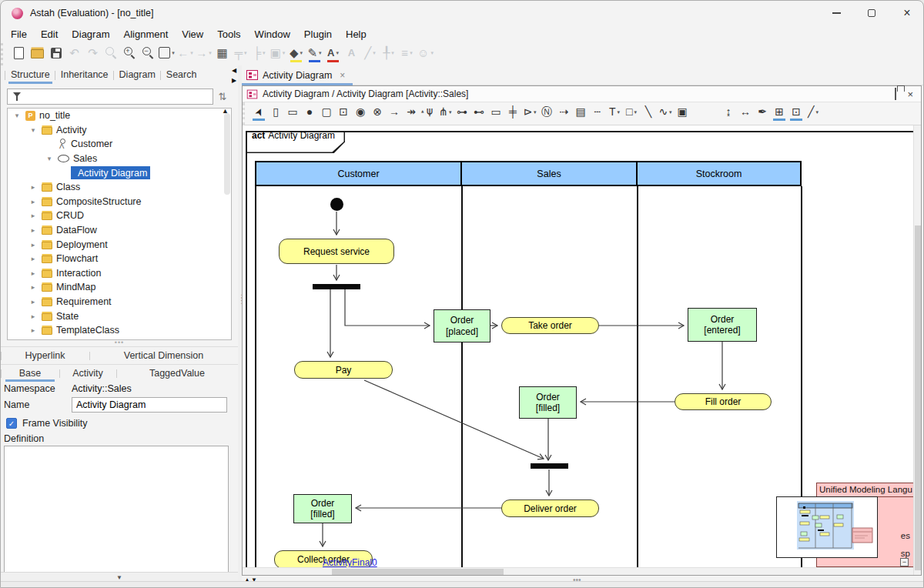 The width and height of the screenshot is (924, 588). What do you see at coordinates (479, 114) in the screenshot?
I see `output-pin-tool: ⊷` at bounding box center [479, 114].